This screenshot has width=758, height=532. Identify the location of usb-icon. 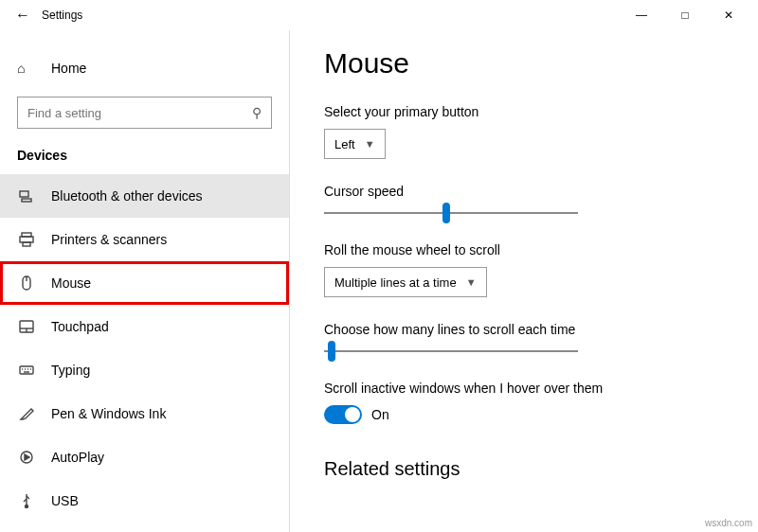
(27, 501).